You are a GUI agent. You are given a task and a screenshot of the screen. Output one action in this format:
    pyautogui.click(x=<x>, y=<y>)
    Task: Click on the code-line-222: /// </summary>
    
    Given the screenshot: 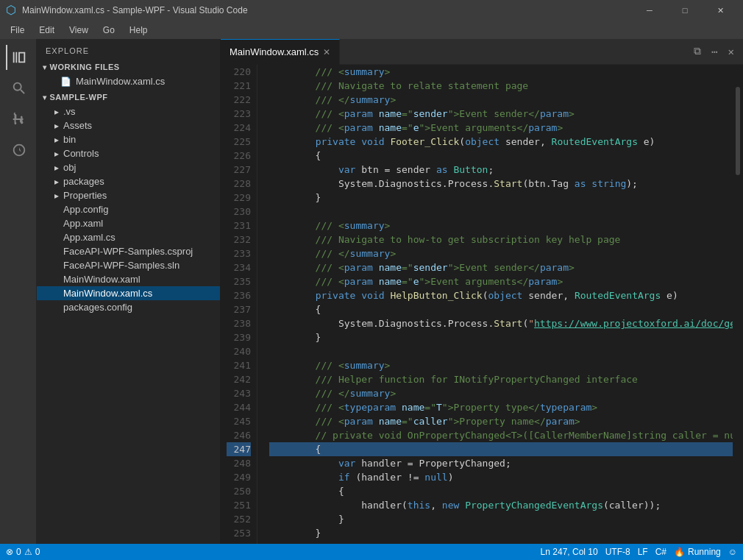 What is the action you would take?
    pyautogui.click(x=501, y=100)
    